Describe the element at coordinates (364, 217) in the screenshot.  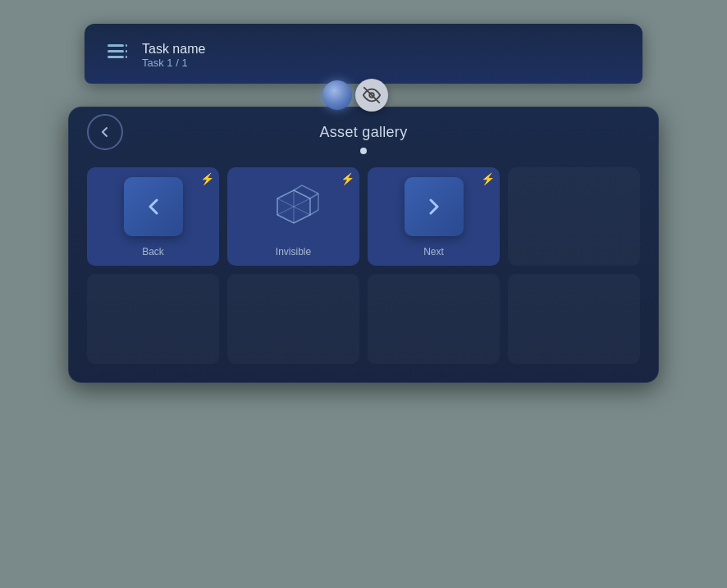
I see `asset-grid-row1: ⚡ Back ⚡` at that location.